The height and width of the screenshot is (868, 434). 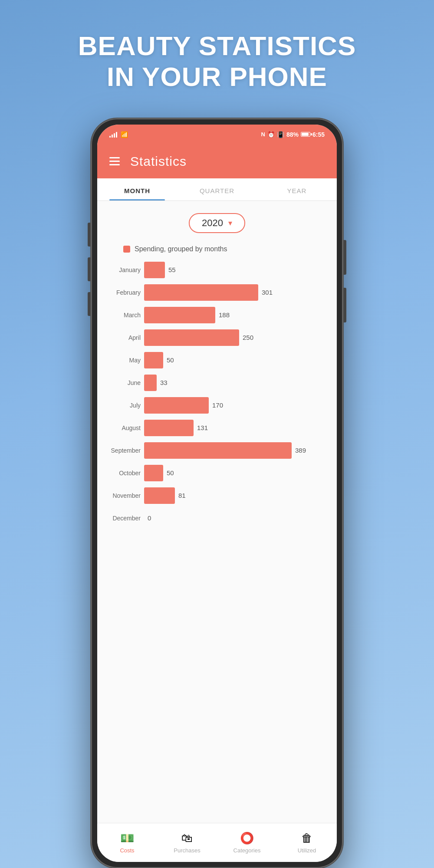 What do you see at coordinates (187, 838) in the screenshot?
I see `purchases-icon: 🛍` at bounding box center [187, 838].